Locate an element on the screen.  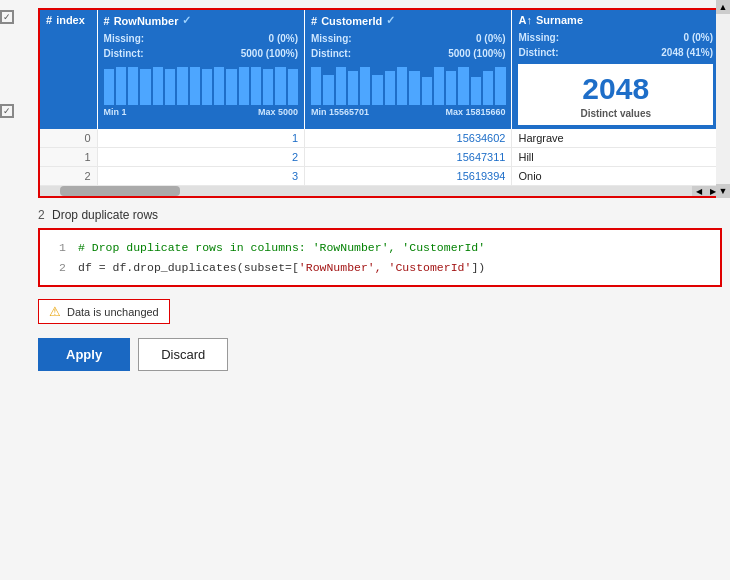
scroll-left-arrow: ◀ is located at coordinates (699, 191).